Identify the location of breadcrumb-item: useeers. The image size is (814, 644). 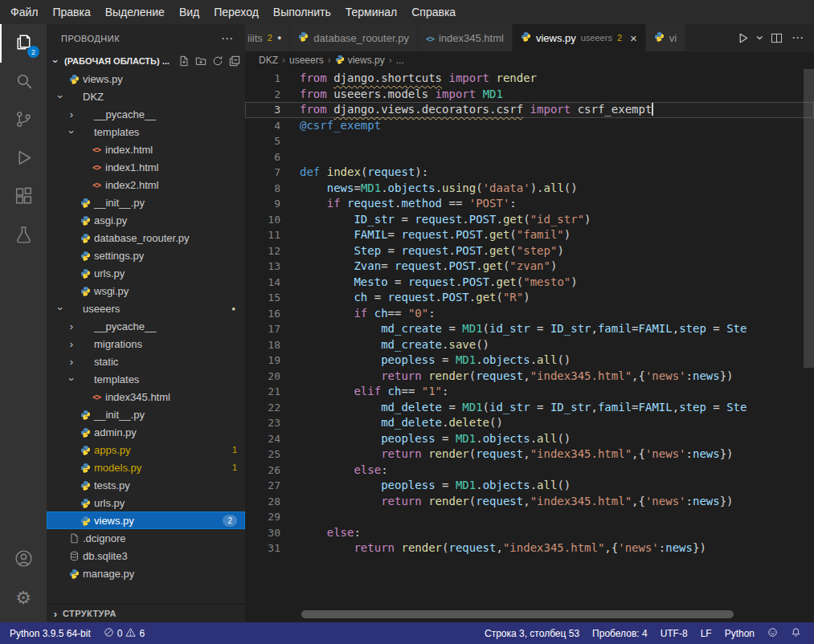
(307, 60).